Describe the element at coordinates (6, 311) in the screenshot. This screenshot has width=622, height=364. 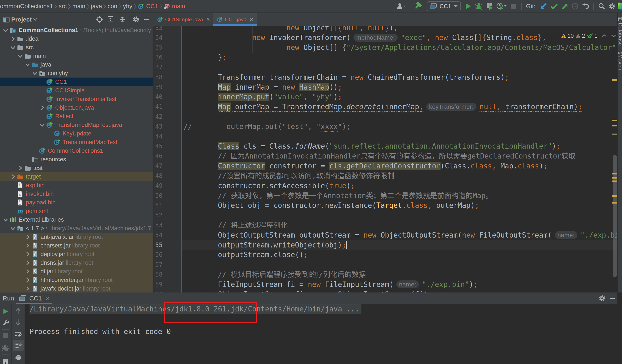
I see `rerun-button` at that location.